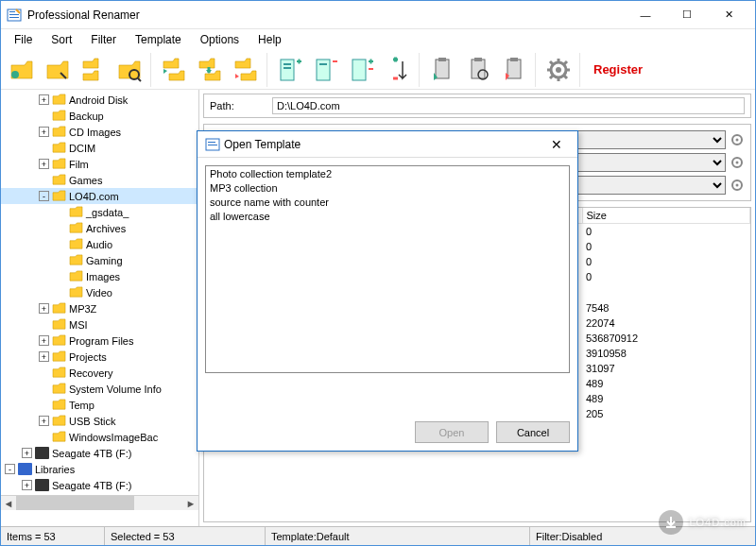 The image size is (756, 546). Describe the element at coordinates (666, 215) in the screenshot. I see `table-header: Size` at that location.